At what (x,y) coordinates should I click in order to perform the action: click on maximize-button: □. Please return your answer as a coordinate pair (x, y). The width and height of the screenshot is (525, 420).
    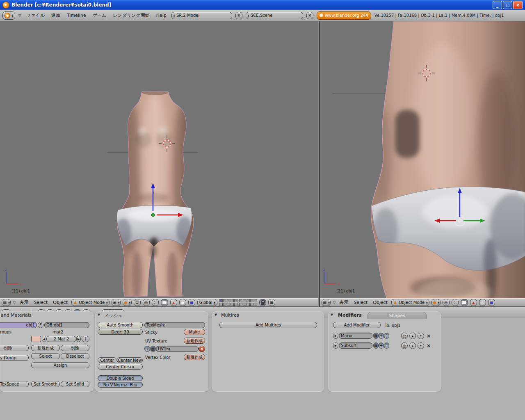
    Looking at the image, I should click on (508, 5).